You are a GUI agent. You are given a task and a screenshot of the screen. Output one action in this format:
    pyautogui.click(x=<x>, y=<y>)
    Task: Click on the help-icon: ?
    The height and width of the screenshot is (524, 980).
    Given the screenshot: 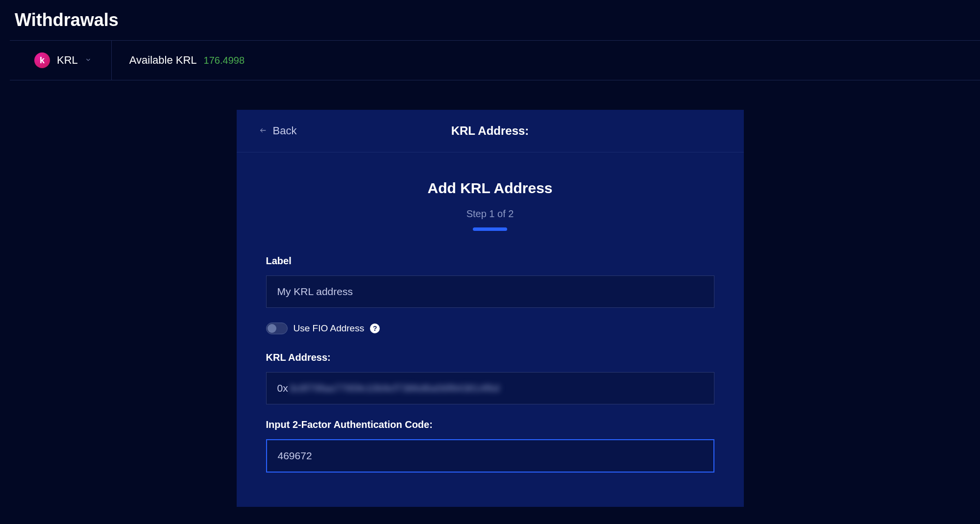 What is the action you would take?
    pyautogui.click(x=375, y=328)
    